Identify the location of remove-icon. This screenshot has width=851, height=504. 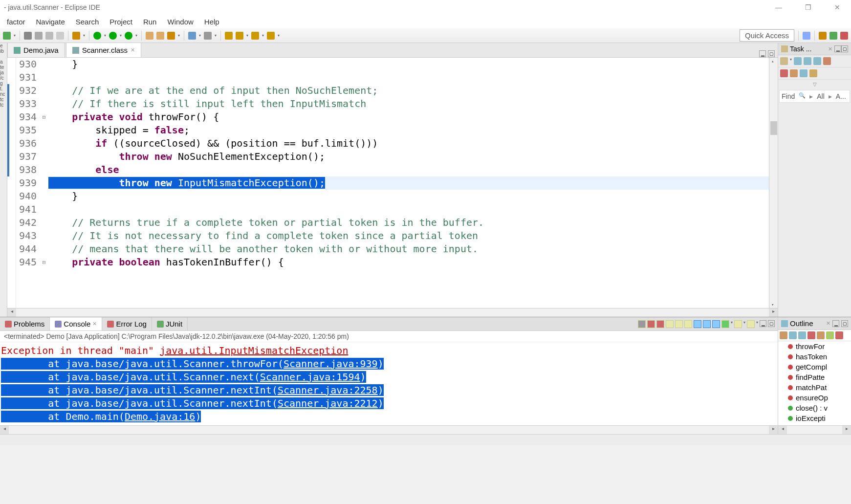
(651, 324).